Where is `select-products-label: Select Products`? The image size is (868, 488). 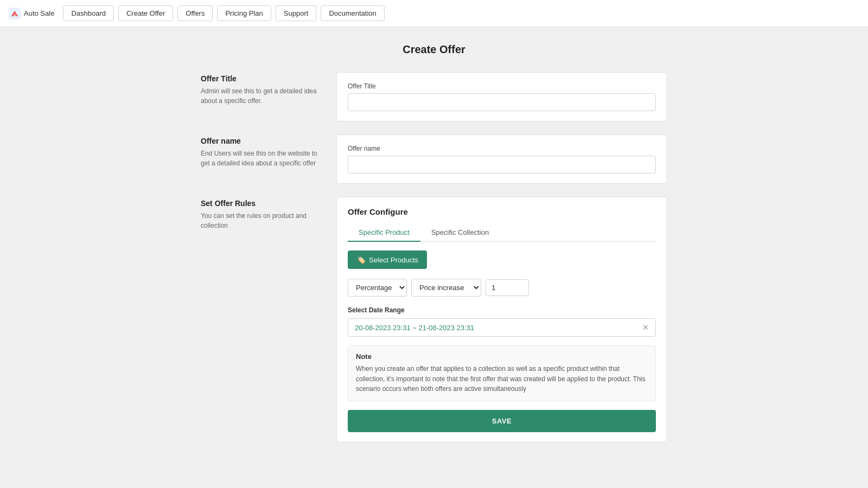 select-products-label: Select Products is located at coordinates (394, 260).